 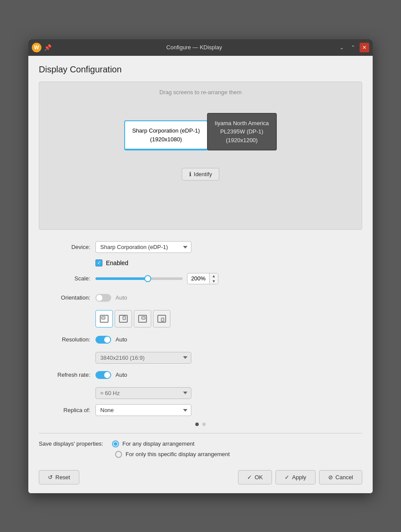 I want to click on scale-row: Scale: 200% ▲ ▼, so click(x=200, y=279).